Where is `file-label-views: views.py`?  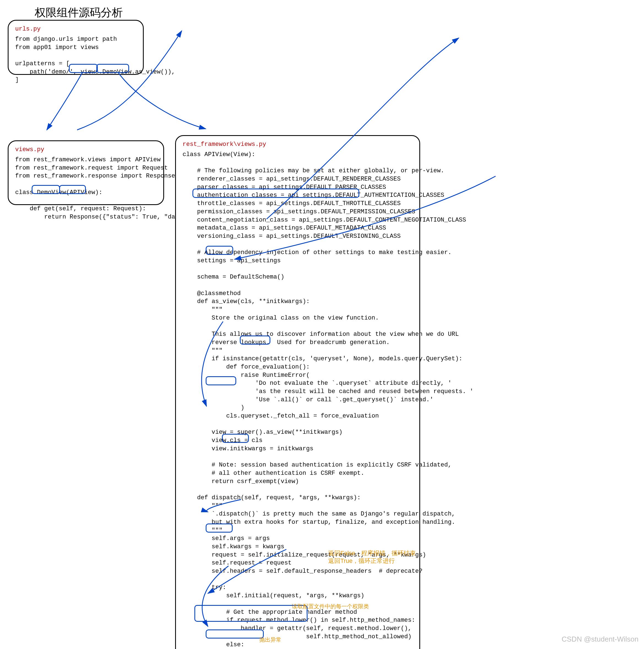 file-label-views: views.py is located at coordinates (86, 150).